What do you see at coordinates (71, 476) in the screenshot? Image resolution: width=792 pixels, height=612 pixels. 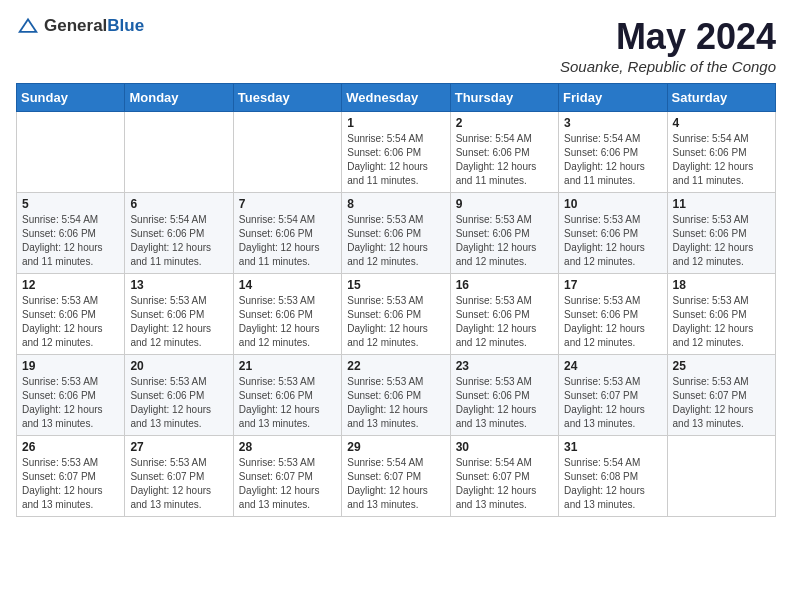 I see `calendar-day-cell: 26Sunrise: 5:53 AM Sunset: 6:07 PM Dayli…` at bounding box center [71, 476].